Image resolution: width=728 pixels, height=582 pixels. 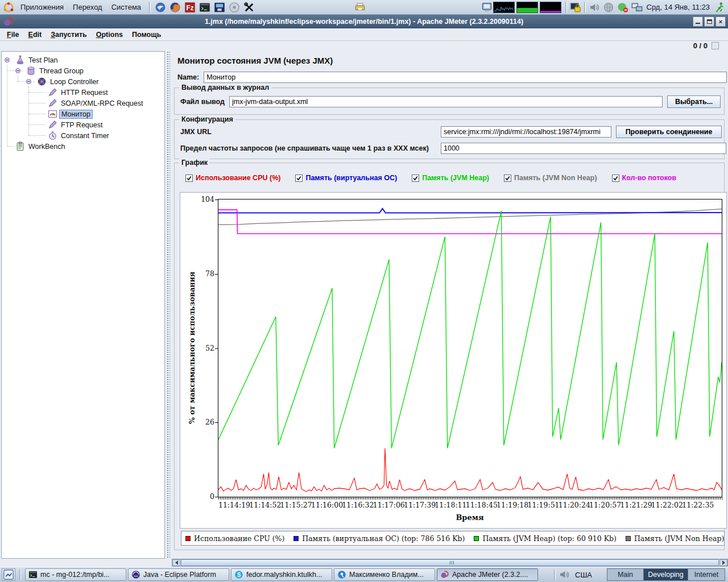 What do you see at coordinates (609, 7) in the screenshot?
I see `globe-icon` at bounding box center [609, 7].